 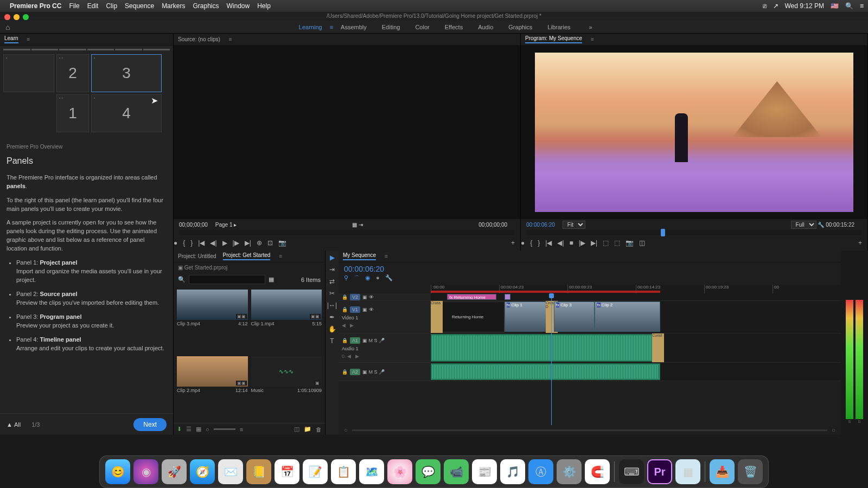 What do you see at coordinates (636, 289) in the screenshot?
I see `timeline-ruler: :00:00 00:00:04:23 00:00:09:23 00:00:14:…` at bounding box center [636, 289].